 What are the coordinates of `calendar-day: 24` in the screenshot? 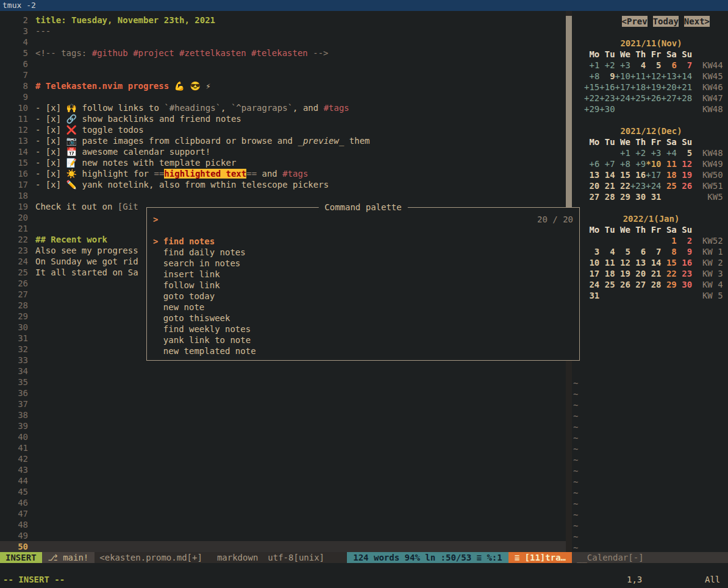 It's located at (591, 285).